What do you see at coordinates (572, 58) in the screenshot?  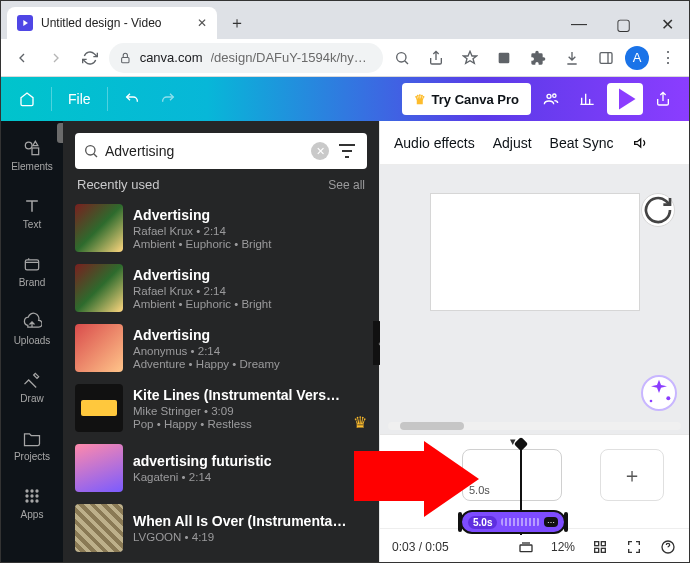 I see `download-icon` at bounding box center [572, 58].